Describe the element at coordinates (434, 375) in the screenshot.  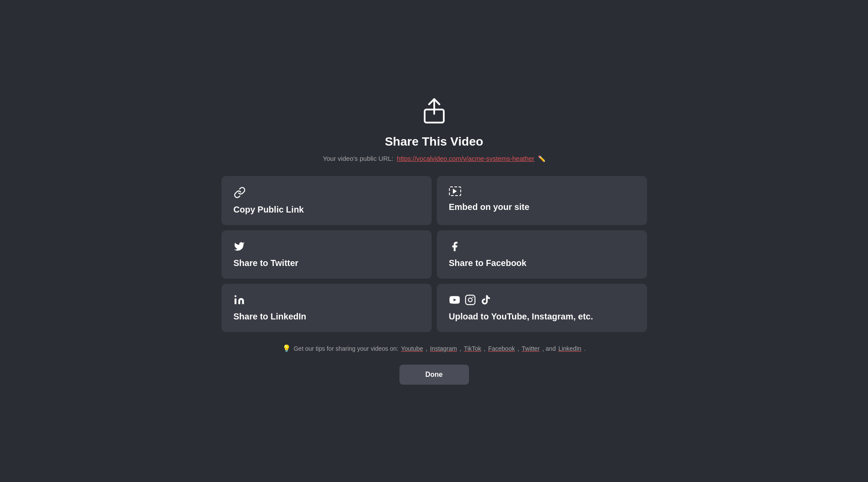
I see `done-button: Done` at that location.